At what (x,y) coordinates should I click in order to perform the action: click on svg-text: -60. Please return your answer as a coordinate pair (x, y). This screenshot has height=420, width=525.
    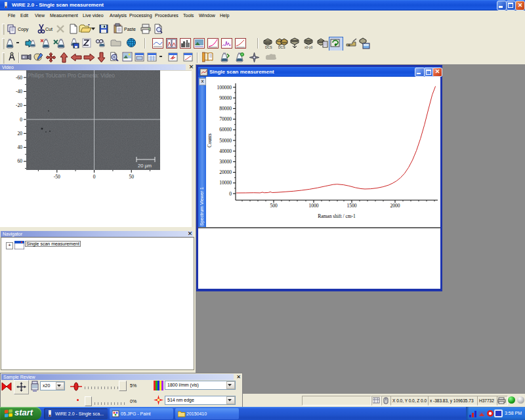
    Looking at the image, I should click on (19, 77).